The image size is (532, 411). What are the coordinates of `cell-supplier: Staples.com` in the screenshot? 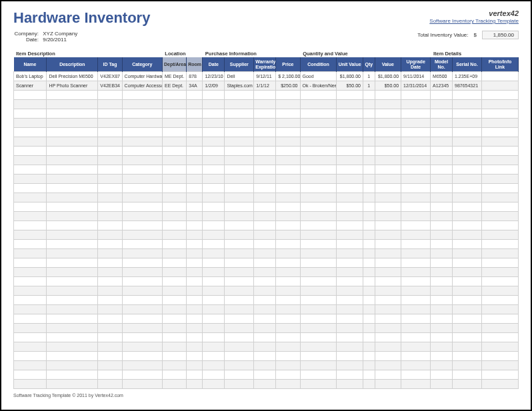 It's located at (239, 86).